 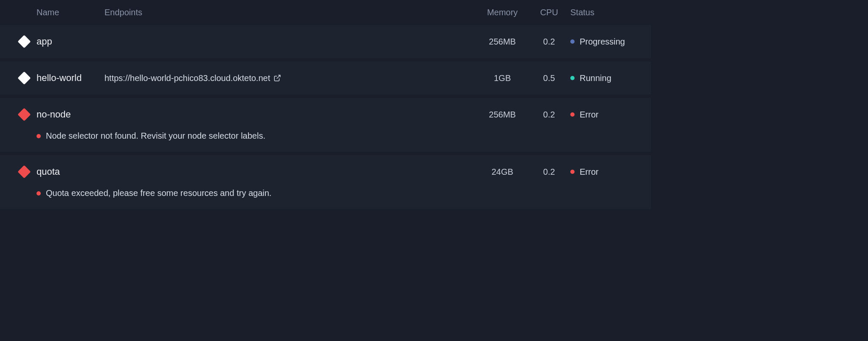 What do you see at coordinates (325, 42) in the screenshot?
I see `table-row: app 256MB 0.2 Progressing` at bounding box center [325, 42].